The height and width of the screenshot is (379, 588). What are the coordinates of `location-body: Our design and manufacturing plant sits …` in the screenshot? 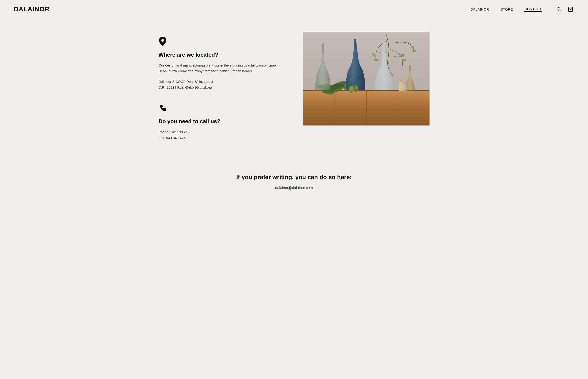 It's located at (222, 68).